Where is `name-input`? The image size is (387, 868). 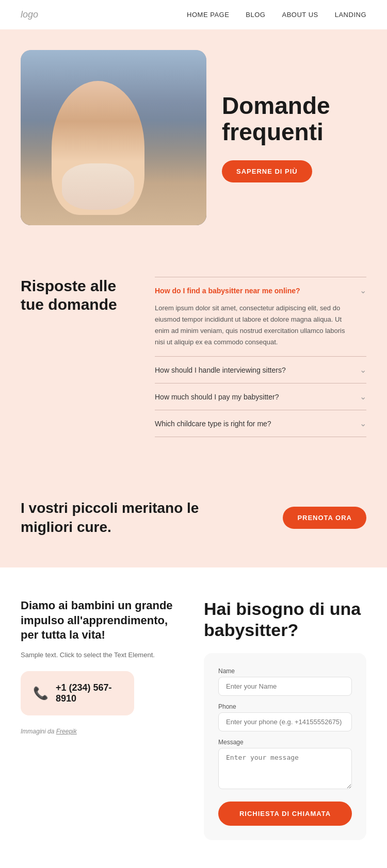 name-input is located at coordinates (285, 687).